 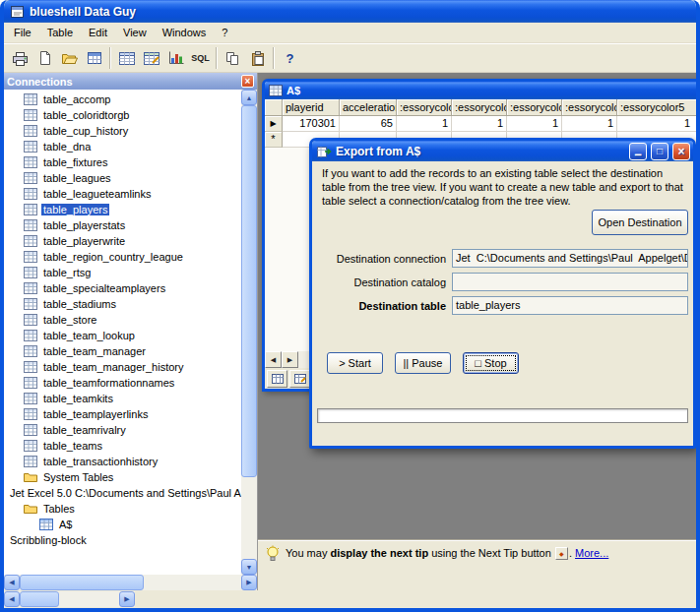 I want to click on tree-item: table_team_lookup, so click(x=122, y=336).